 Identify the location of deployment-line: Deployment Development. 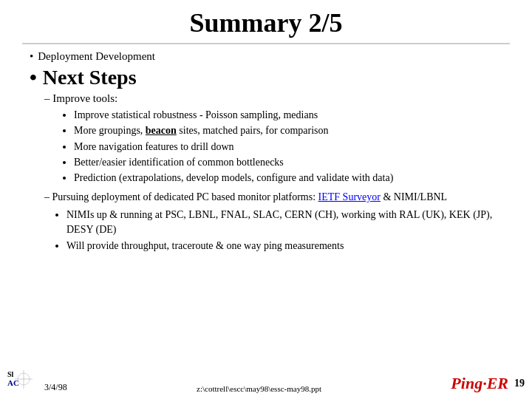
(270, 56).